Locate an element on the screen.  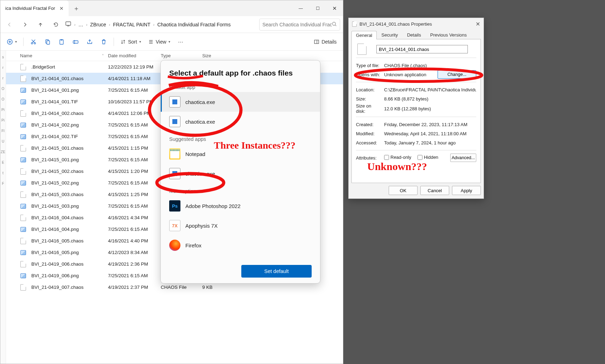
share-button is located at coordinates (90, 42).